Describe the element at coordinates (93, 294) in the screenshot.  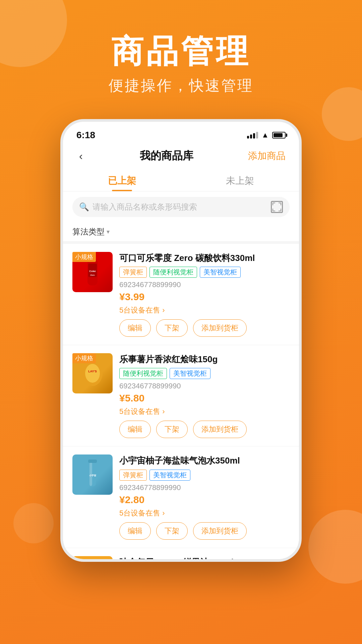
I see `product-image-wrap: Coke Zero 小规格` at that location.